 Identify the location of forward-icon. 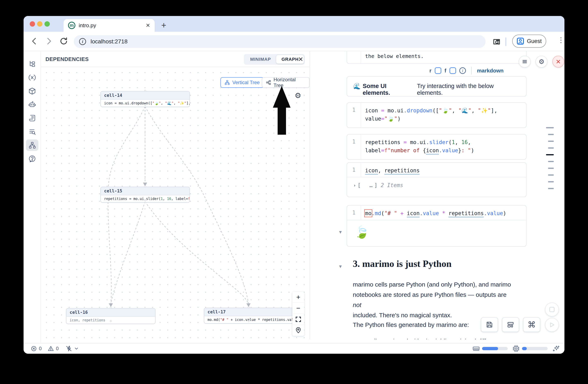
(49, 41).